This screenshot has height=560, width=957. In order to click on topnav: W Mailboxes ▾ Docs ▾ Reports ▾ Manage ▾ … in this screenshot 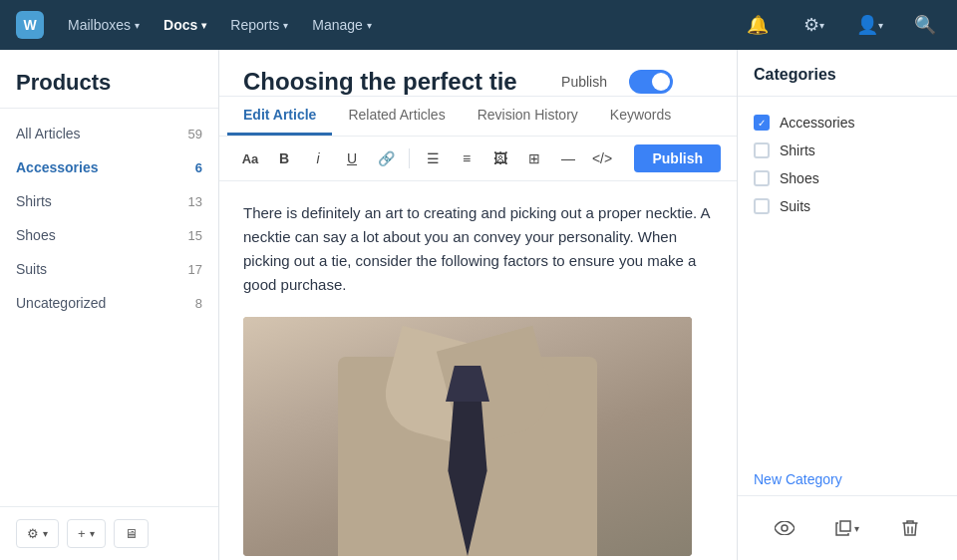, I will do `click(478, 25)`.